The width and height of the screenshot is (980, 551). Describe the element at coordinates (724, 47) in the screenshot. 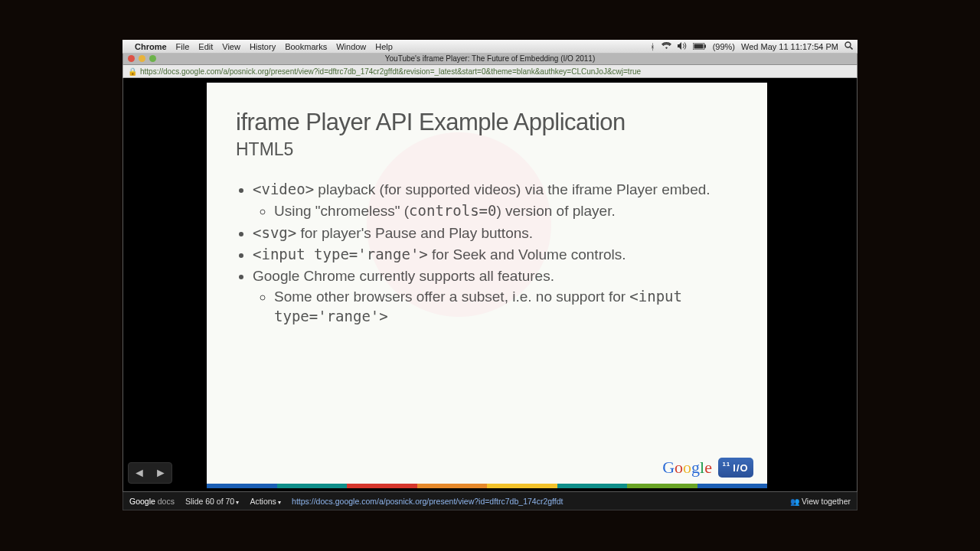

I see `battery-percent: (99%)` at that location.